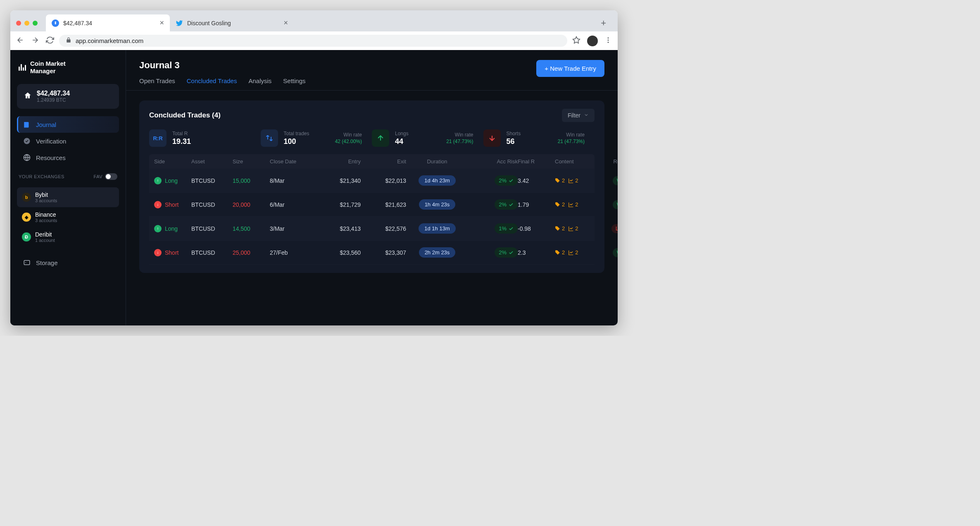 The width and height of the screenshot is (980, 526). What do you see at coordinates (611, 161) in the screenshot?
I see `column-header: Result` at bounding box center [611, 161].